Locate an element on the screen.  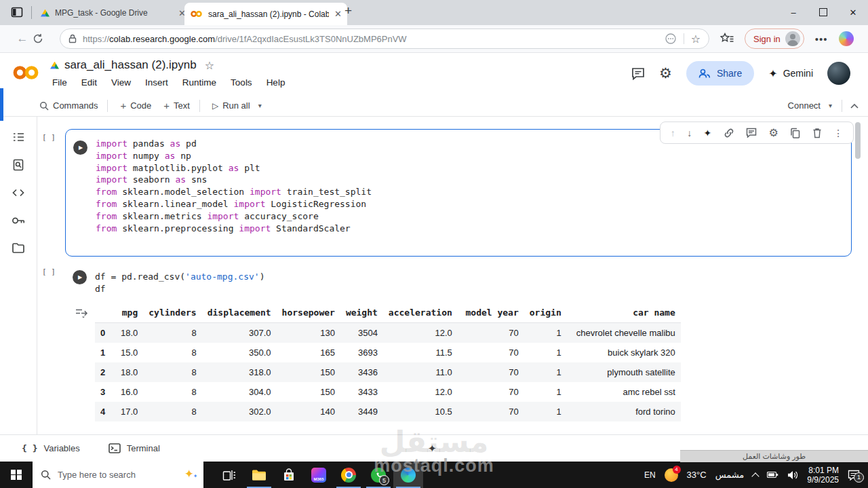
drive-file-icon is located at coordinates (54, 65).